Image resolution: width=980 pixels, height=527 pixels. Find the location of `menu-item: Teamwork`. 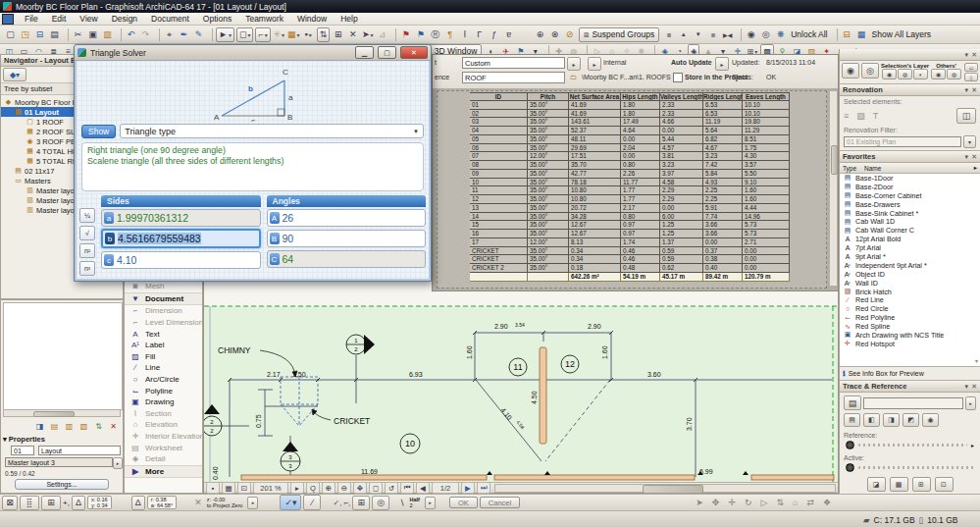

menu-item: Teamwork is located at coordinates (265, 20).